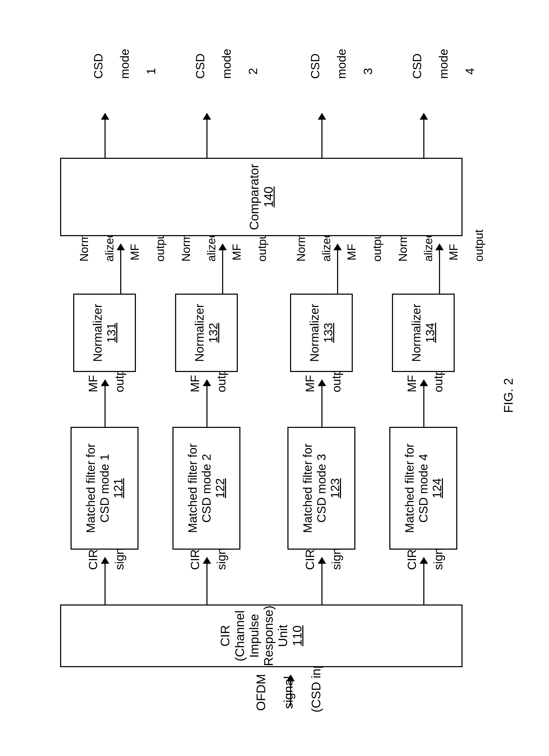  I want to click on csd-mode-3-label: CSD mode 3, so click(341, 85).